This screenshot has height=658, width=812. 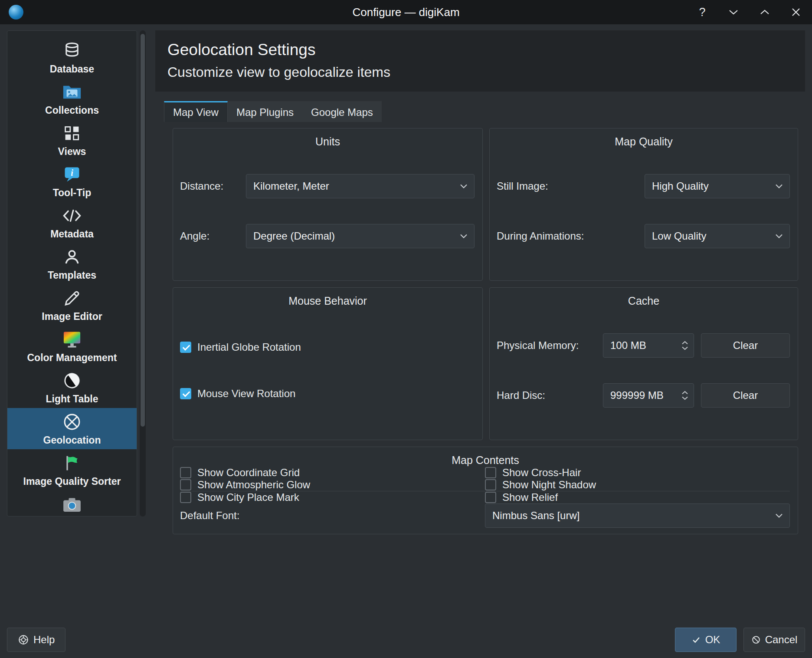 I want to click on cancel-button: Cancel, so click(x=774, y=640).